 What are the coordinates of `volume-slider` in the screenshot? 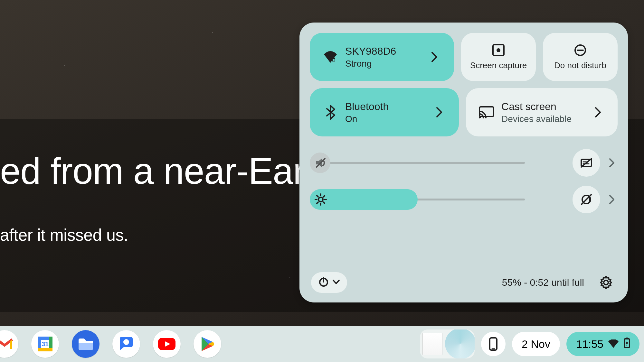 It's located at (422, 163).